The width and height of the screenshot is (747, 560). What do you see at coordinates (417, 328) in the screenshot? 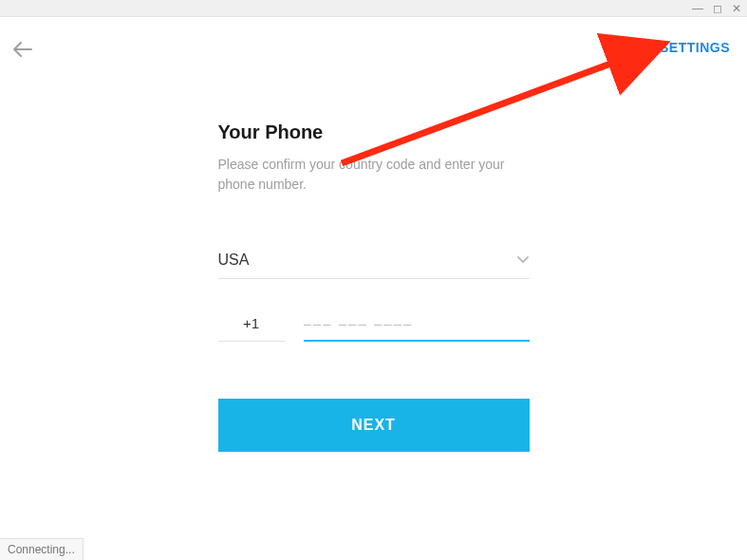
I see `phone-number-input` at bounding box center [417, 328].